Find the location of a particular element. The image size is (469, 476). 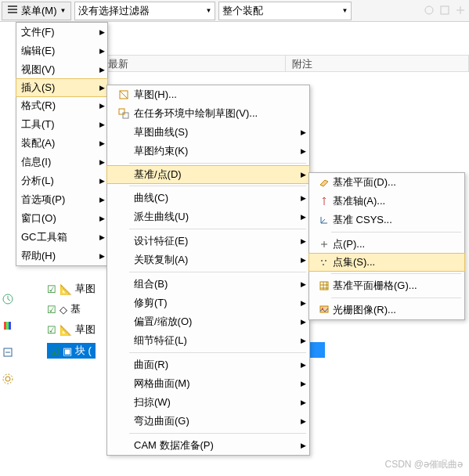

menu-item: 首选项(P)▶ is located at coordinates (62, 200).